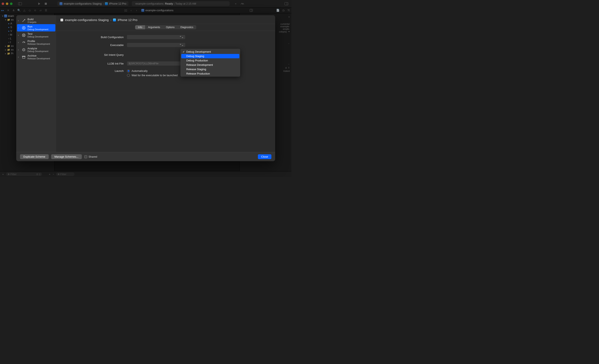 This screenshot has width=599, height=364. I want to click on dropdown-item: Release Production, so click(211, 74).